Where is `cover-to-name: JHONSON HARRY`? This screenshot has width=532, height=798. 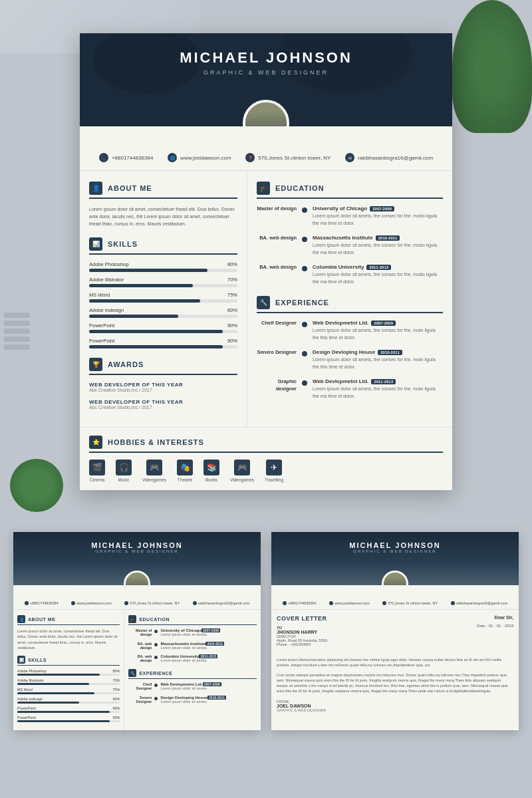 cover-to-name: JHONSON HARRY is located at coordinates (302, 632).